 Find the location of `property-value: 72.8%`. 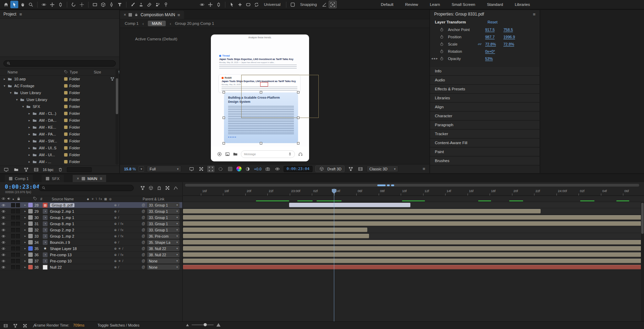

property-value: 72.8% is located at coordinates (491, 44).